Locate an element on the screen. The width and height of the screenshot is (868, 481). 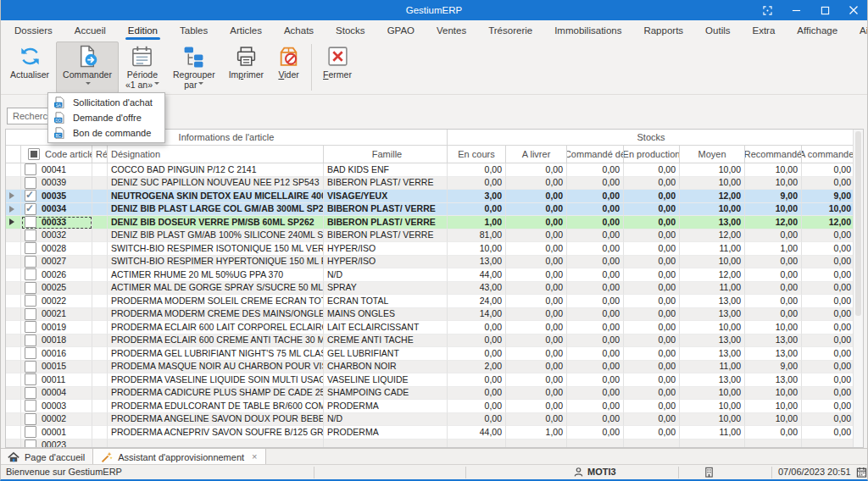
table-row: 00015PRODEMA MASQUE NOIR AU CHARBON POUR… is located at coordinates (431, 368).